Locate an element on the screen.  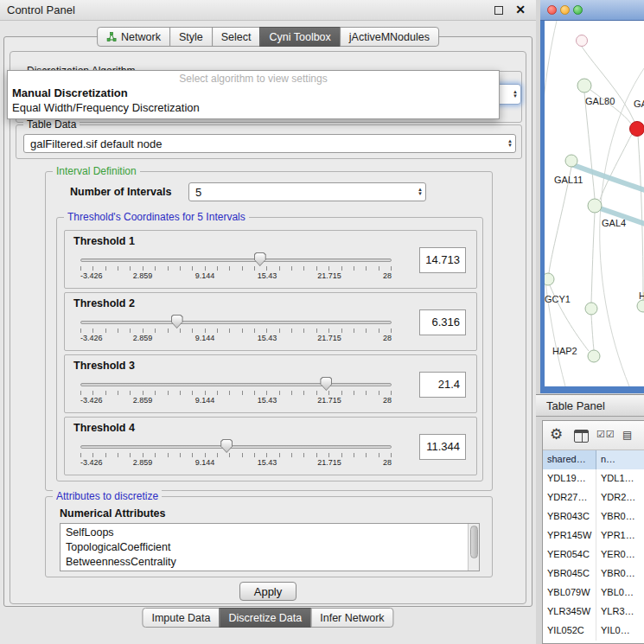
scale-tick-label: -3.426 is located at coordinates (92, 276).